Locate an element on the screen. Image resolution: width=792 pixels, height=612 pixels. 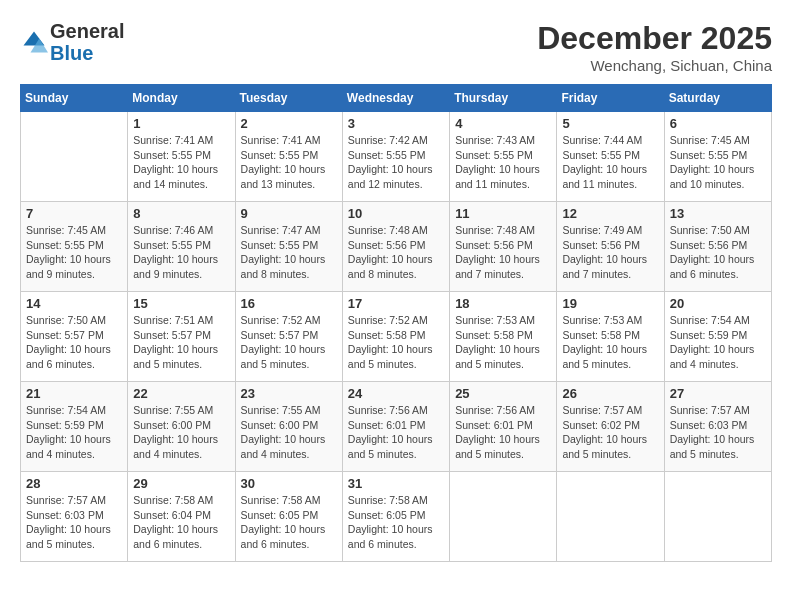
day-number: 7 is located at coordinates (74, 214).